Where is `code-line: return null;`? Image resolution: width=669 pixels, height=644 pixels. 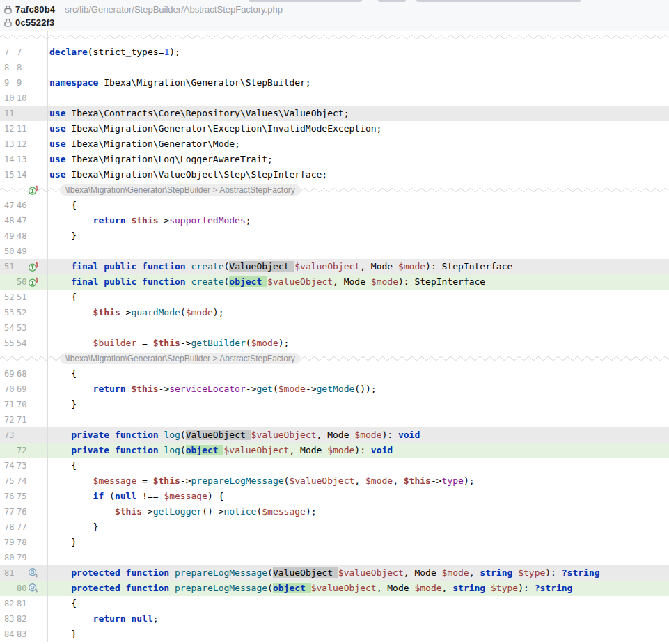 code-line: return null; is located at coordinates (358, 619).